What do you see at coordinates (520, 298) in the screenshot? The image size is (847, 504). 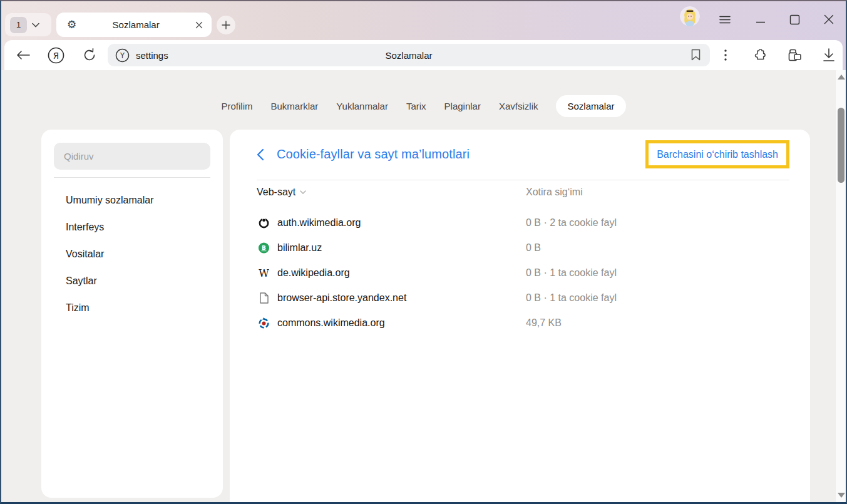 I see `table-row: browser-api.store.yandex.net 0 B · 1 ta …` at bounding box center [520, 298].